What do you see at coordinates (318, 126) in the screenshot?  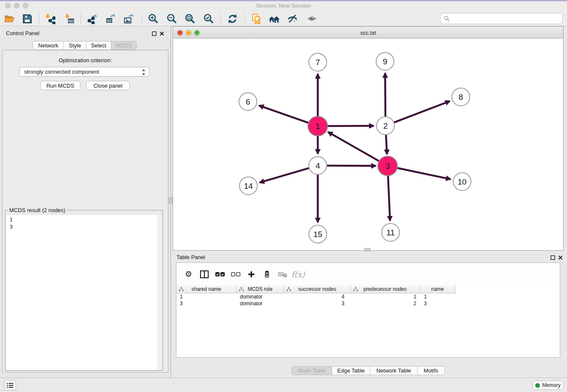 I see `graph-node-1: 1` at bounding box center [318, 126].